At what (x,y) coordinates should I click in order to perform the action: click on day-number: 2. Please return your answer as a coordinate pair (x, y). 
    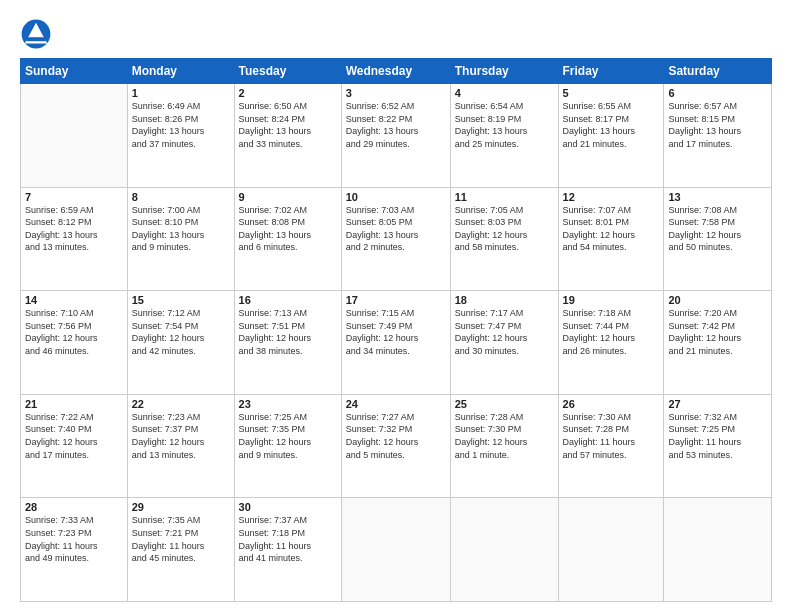
    Looking at the image, I should click on (288, 93).